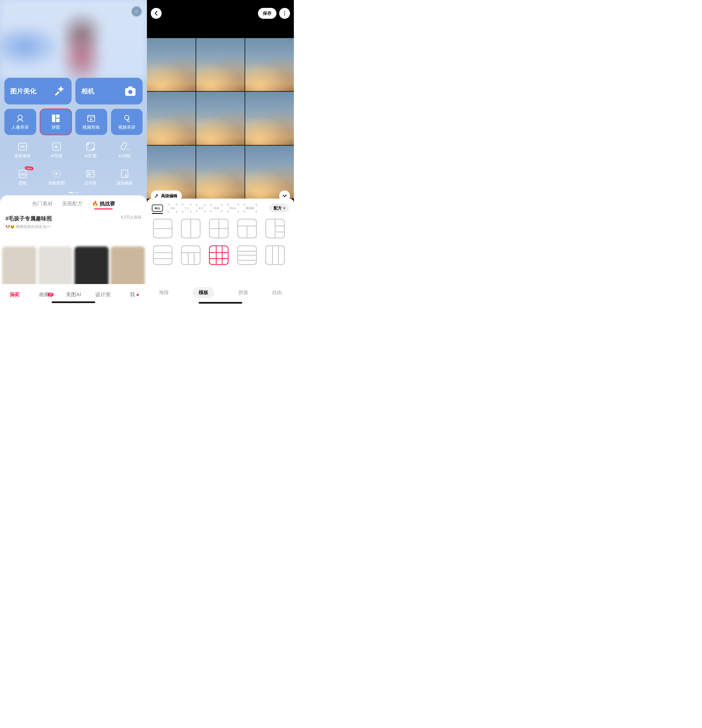 The height and width of the screenshot is (728, 702). What do you see at coordinates (56, 177) in the screenshot?
I see `cutout-button: 智能抠图` at bounding box center [56, 177].